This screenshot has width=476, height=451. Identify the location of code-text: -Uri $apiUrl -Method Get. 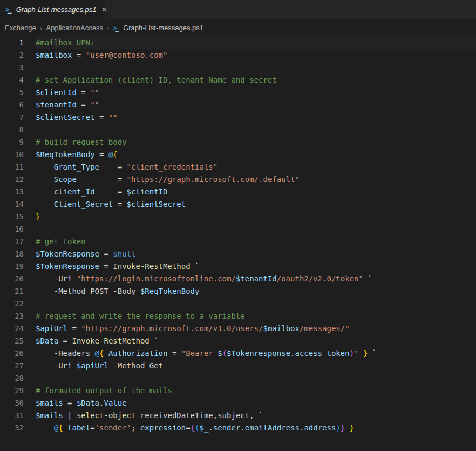
(256, 366).